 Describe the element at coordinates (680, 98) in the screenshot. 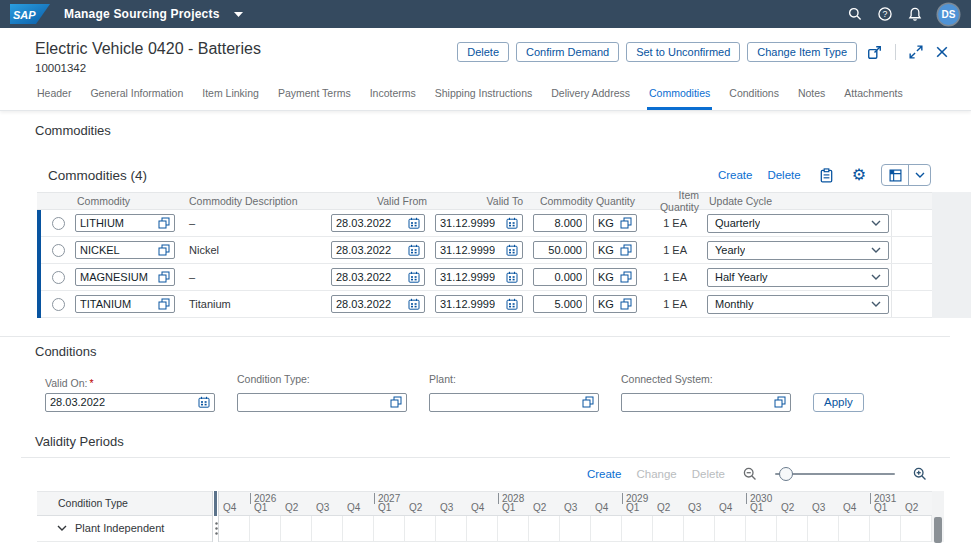

I see `tab-commodities: Commodities` at that location.